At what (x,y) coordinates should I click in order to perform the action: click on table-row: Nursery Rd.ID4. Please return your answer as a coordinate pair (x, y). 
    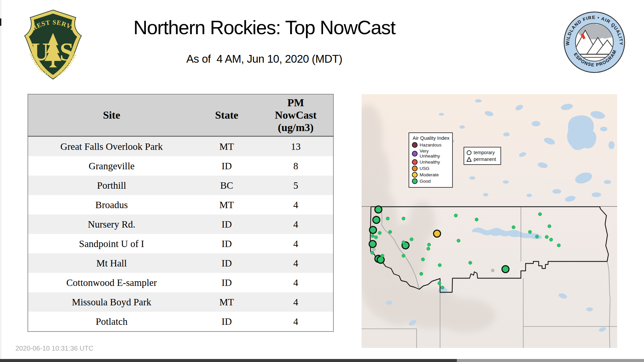
    Looking at the image, I should click on (180, 224).